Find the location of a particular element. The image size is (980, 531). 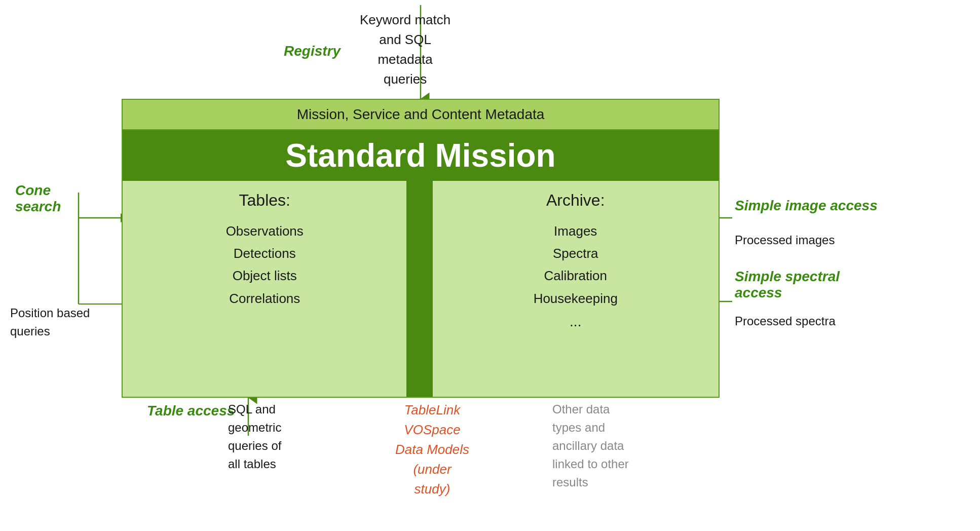

processed-spectra-text: Processed spectra is located at coordinates (785, 321).